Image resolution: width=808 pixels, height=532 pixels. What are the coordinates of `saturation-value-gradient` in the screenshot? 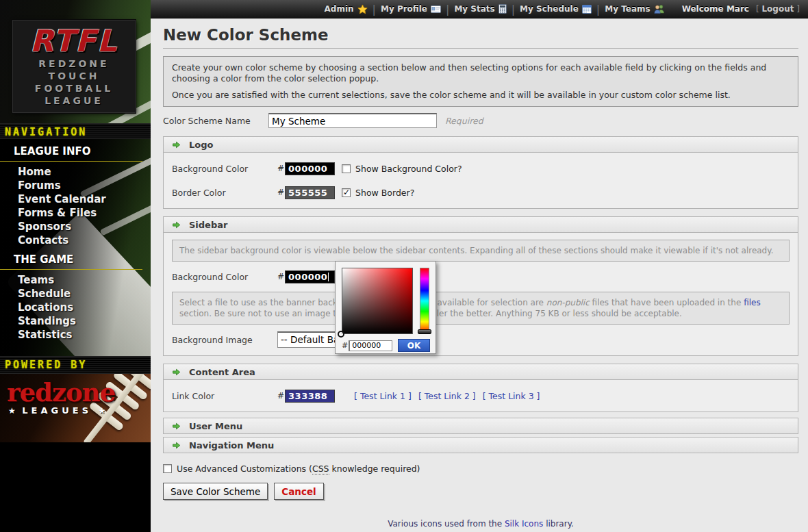 It's located at (377, 301).